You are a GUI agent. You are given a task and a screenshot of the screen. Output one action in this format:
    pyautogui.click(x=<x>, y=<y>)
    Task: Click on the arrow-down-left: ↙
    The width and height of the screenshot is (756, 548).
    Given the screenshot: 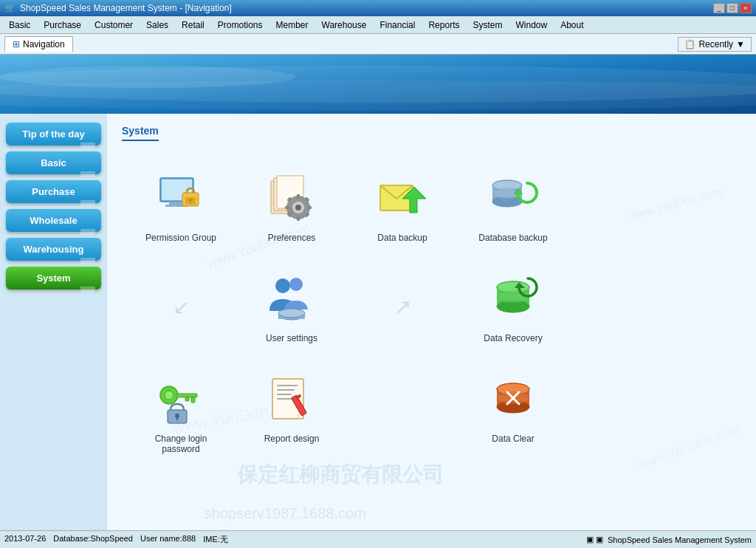 What is the action you would take?
    pyautogui.click(x=181, y=306)
    